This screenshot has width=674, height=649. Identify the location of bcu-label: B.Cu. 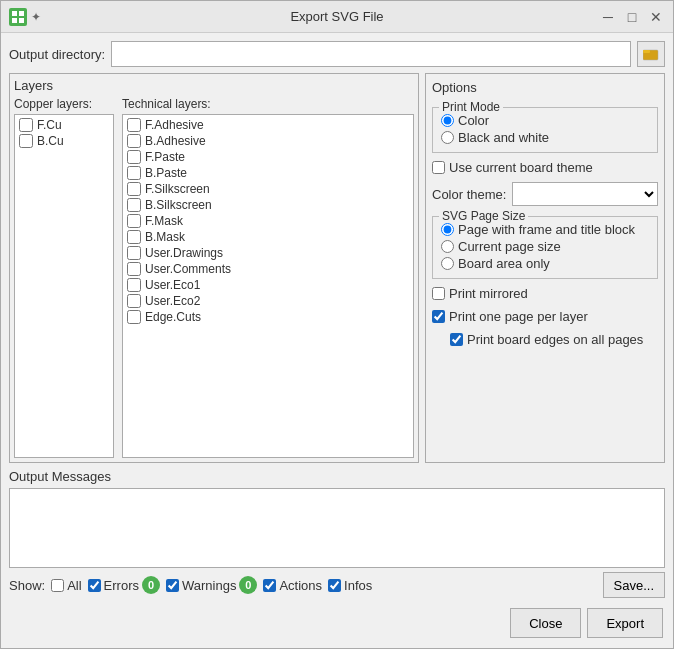
(50, 141).